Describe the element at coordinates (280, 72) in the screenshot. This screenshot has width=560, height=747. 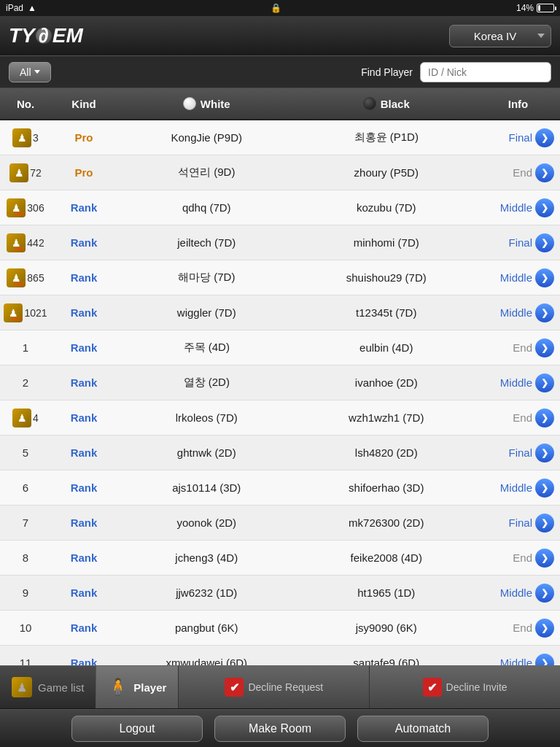
I see `filter-bar: All Find Player` at that location.